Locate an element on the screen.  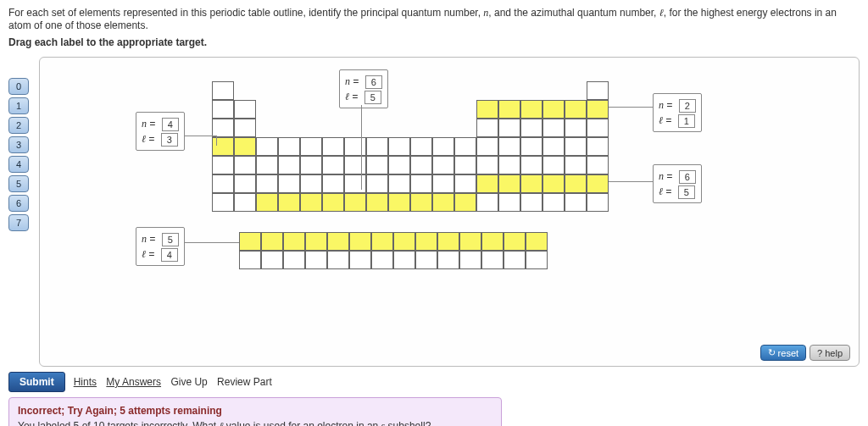
hints-link: Hints is located at coordinates (85, 382).